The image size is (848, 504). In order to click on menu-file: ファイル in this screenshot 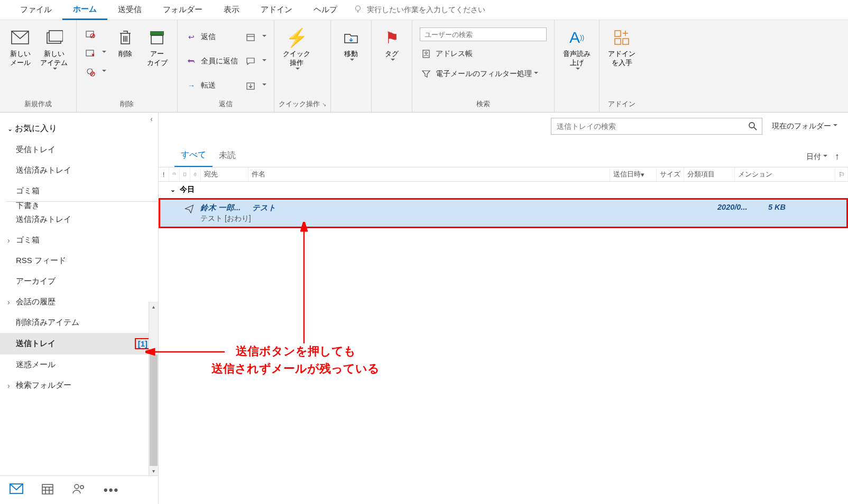, I will do `click(36, 10)`.